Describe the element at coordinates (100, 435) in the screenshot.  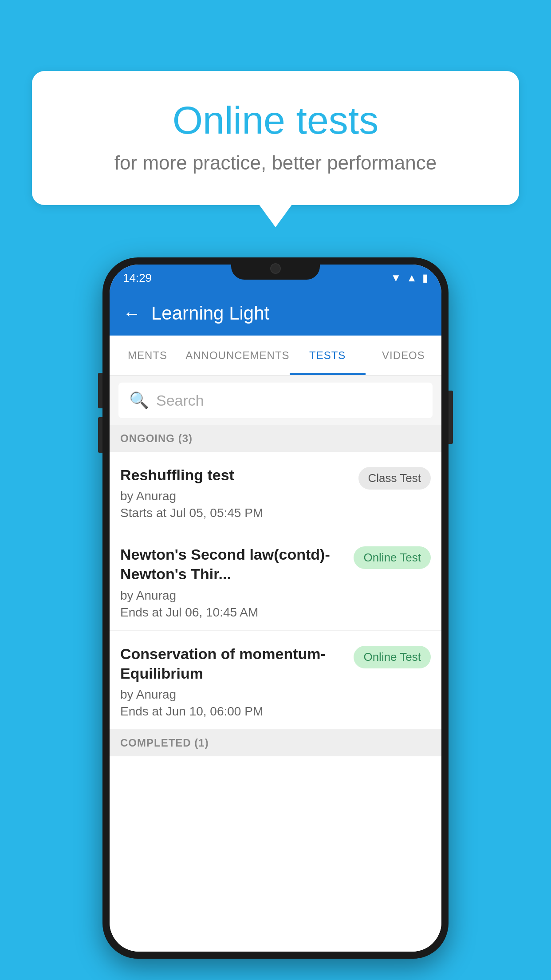
I see `volume-down-button` at that location.